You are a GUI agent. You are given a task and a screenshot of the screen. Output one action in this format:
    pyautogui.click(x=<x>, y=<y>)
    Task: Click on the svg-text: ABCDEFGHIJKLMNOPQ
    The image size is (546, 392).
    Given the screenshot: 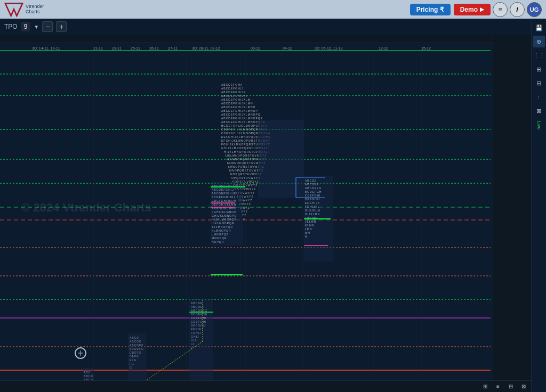 What is the action you would take?
    pyautogui.click(x=241, y=115)
    